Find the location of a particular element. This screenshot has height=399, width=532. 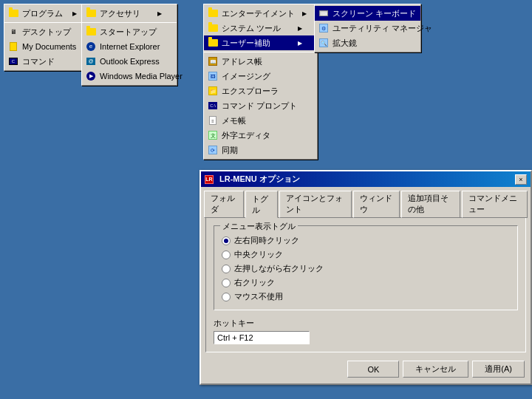

radio-item-0: 左右同時クリック is located at coordinates (366, 241).